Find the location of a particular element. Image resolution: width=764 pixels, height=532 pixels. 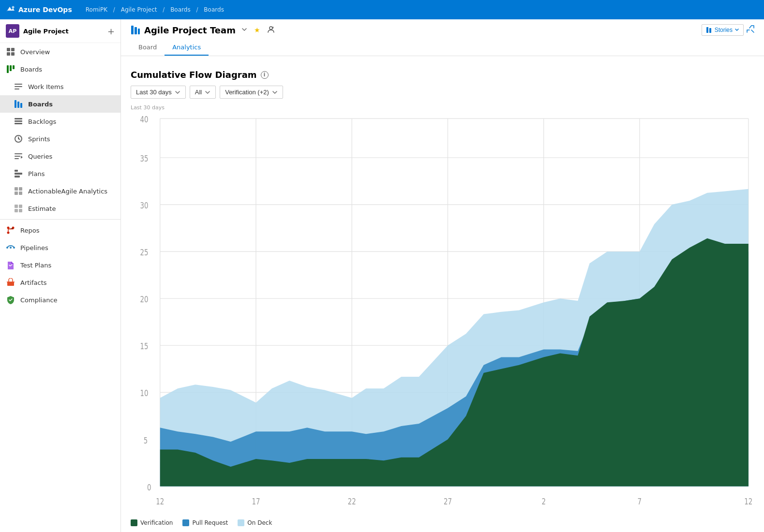

sidebar-item-boards-group: Boards is located at coordinates (60, 69).